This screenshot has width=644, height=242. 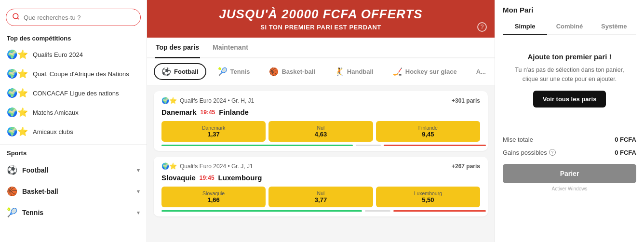 What do you see at coordinates (169, 100) in the screenshot?
I see `league-icon-1: 🌍⭐` at bounding box center [169, 100].